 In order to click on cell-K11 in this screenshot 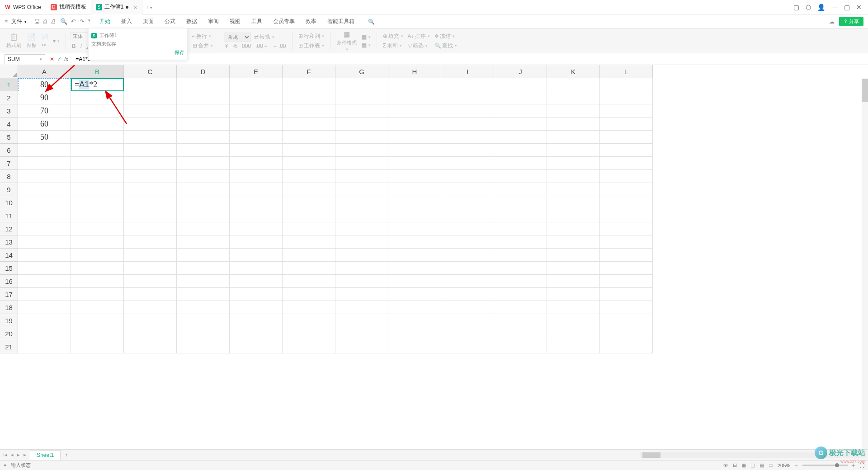, I will do `click(573, 216)`.